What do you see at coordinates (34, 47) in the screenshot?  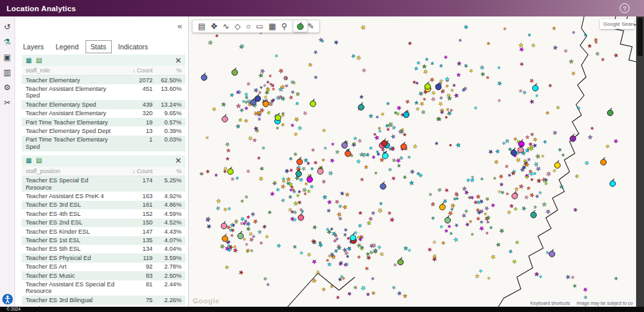 I see `tab-layers: Layers` at bounding box center [34, 47].